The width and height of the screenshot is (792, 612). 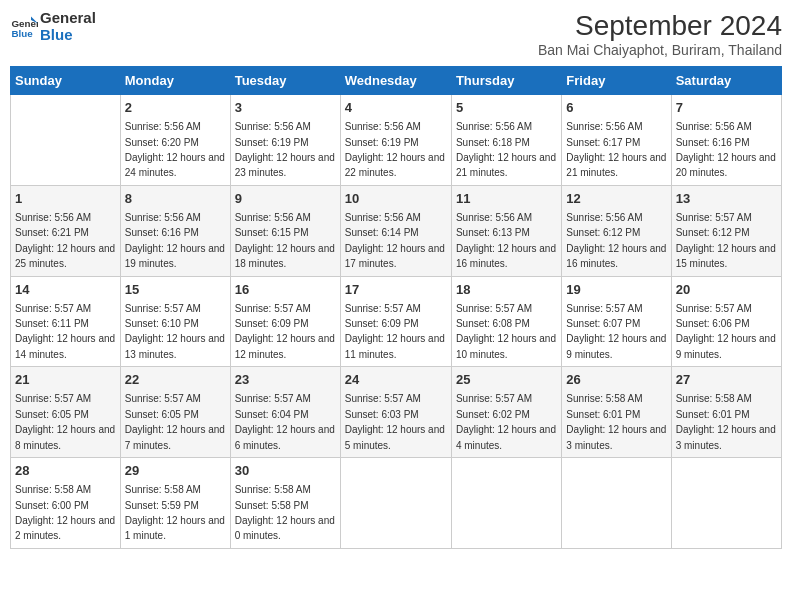 What do you see at coordinates (726, 290) in the screenshot?
I see `day-number: 20` at bounding box center [726, 290].